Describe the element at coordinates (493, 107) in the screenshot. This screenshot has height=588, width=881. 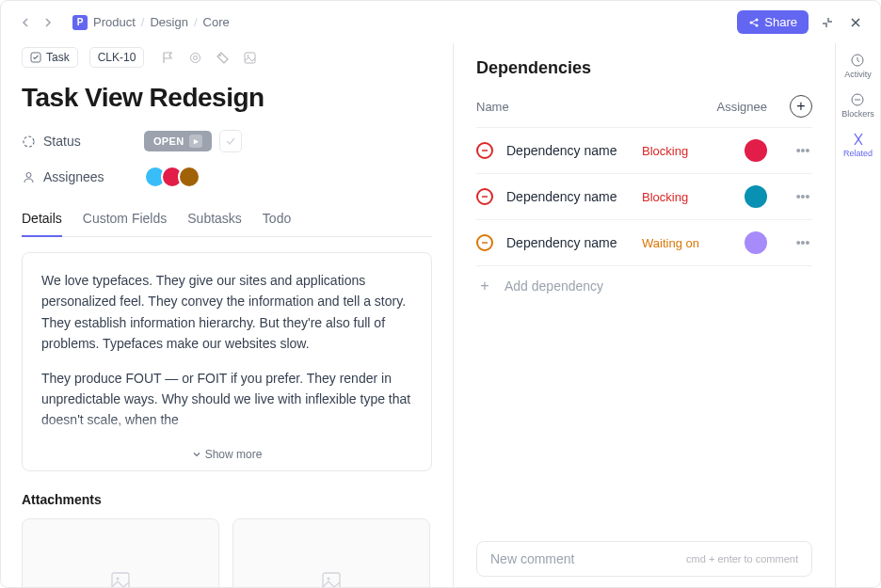
I see `col-name: Name` at that location.